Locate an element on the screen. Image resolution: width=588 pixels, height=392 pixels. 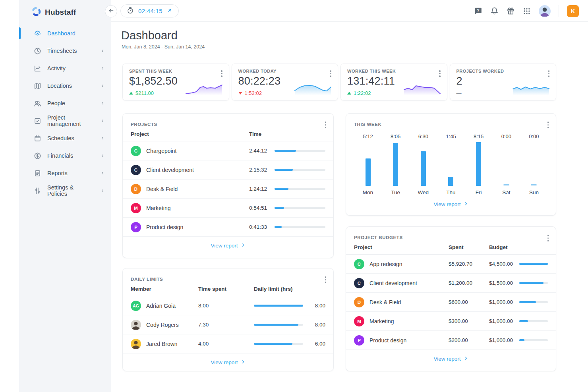
member-name: Cody Rogers is located at coordinates (162, 325).